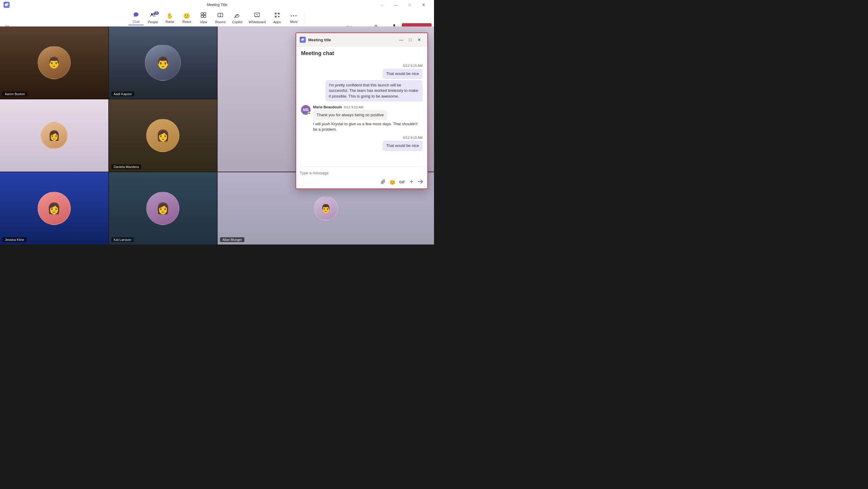 The height and width of the screenshot is (489, 868). I want to click on message-group-marie: MB Marie Beaudouin 5/12 9:15 AM Thank yo…, so click(362, 119).